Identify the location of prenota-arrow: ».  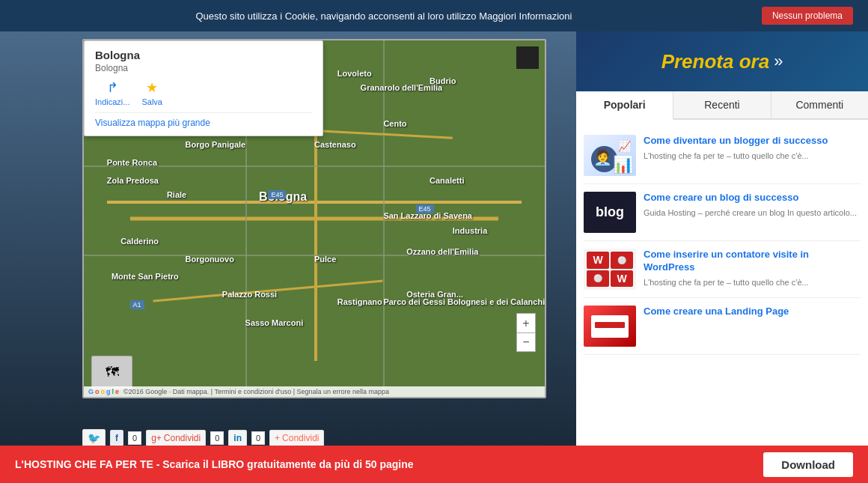
(778, 61).